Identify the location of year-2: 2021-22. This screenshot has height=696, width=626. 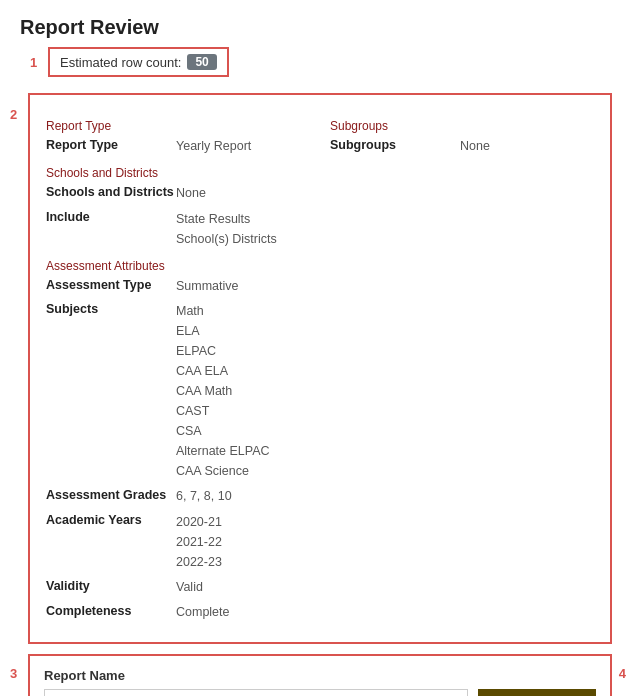
(199, 542).